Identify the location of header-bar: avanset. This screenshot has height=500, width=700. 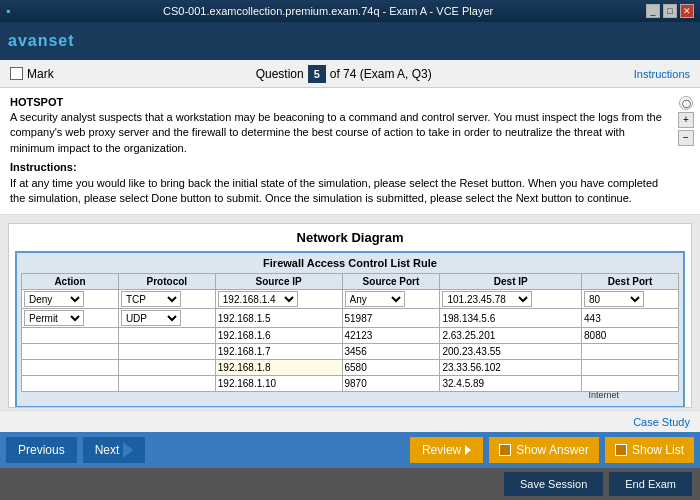
(350, 41).